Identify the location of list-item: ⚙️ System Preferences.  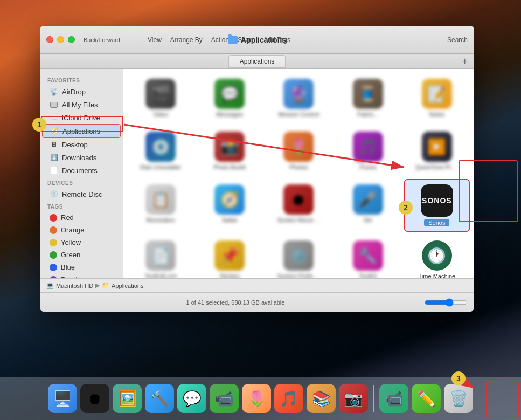
(298, 260).